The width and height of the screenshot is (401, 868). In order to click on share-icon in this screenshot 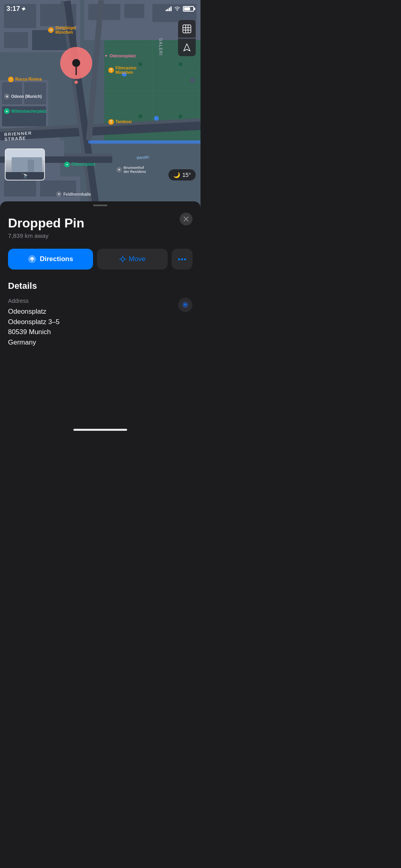, I will do `click(185, 305)`.